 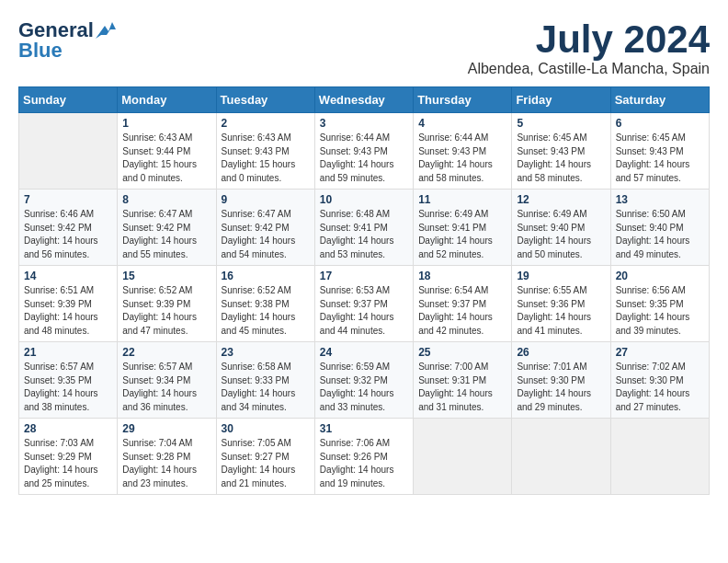 I want to click on day-info: Sunrise: 6:51 AM Sunset: 9:39 PM Dayligh…, so click(x=68, y=311).